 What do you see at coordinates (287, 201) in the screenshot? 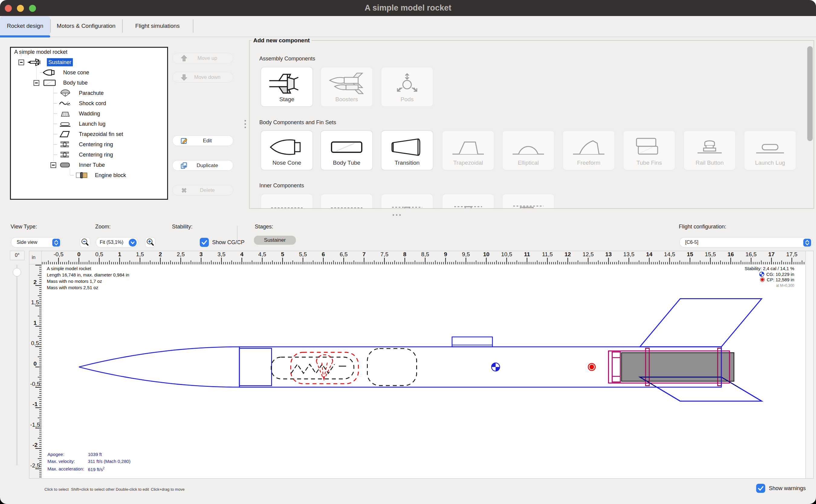
I see `add-coupler-button` at bounding box center [287, 201].